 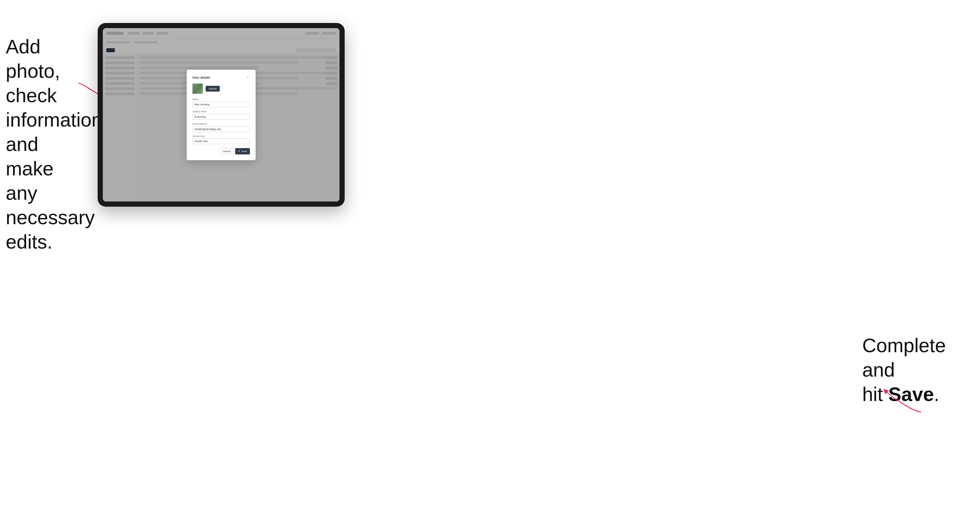 What do you see at coordinates (226, 151) in the screenshot?
I see `cancel-button: Cancel` at bounding box center [226, 151].